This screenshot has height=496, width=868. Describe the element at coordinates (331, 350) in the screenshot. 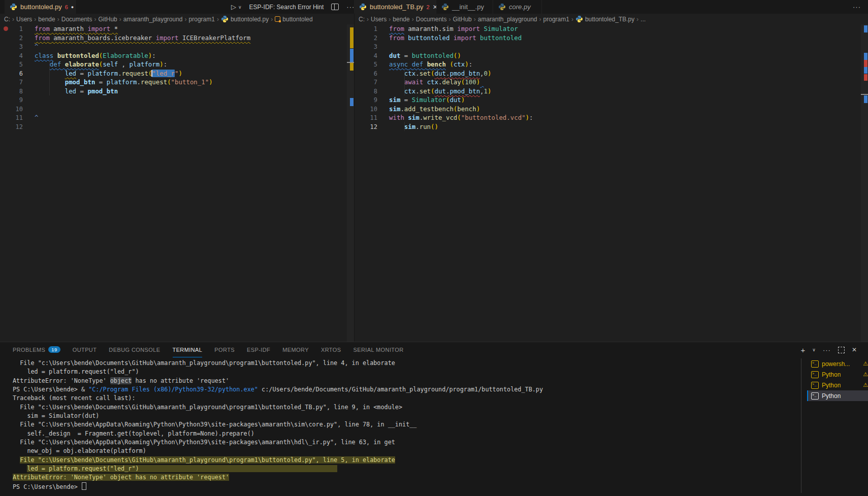

I see `panel-tab-xrtos: XRTOS` at that location.